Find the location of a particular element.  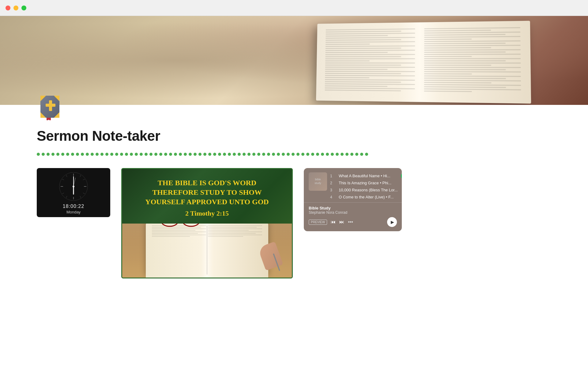

spotify-track-1: 1 What A Beautiful Name • Hi... is located at coordinates (364, 176).